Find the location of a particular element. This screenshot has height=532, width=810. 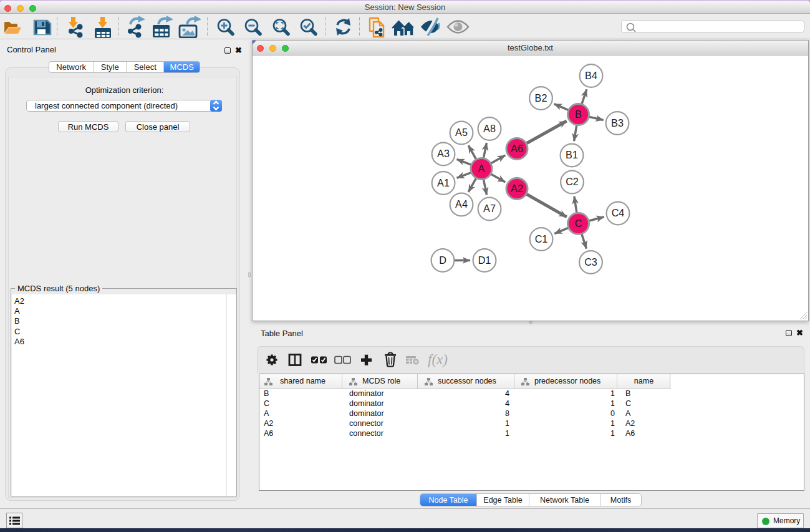

svg-text: A7 is located at coordinates (489, 208).